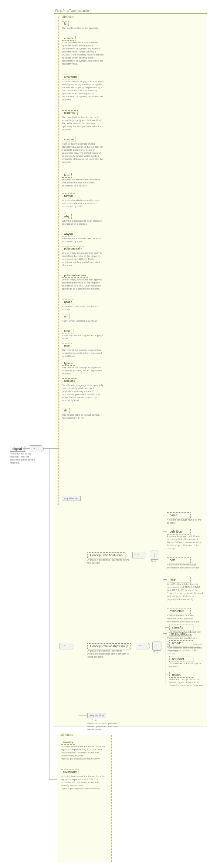 The height and width of the screenshot is (868, 210). I want to click on any-other-attributes: any ##other, so click(71, 498).